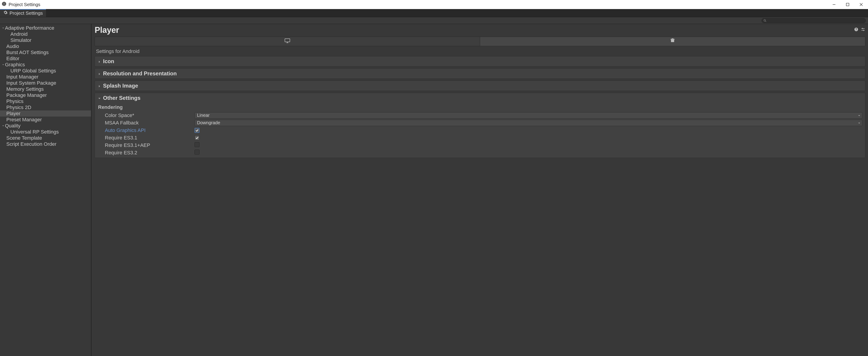 The image size is (868, 356). I want to click on msaa-fallback-dropdown: Downgrade, so click(528, 123).